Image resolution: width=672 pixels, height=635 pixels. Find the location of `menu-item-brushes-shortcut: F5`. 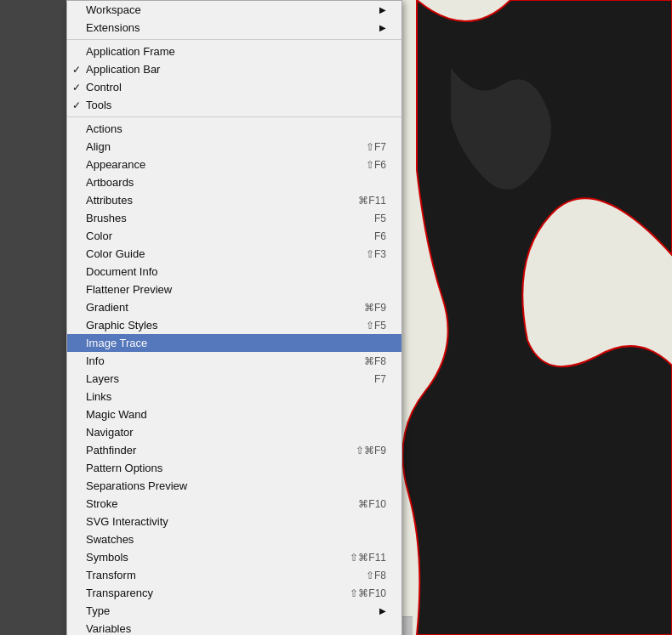

menu-item-brushes-shortcut: F5 is located at coordinates (380, 218).